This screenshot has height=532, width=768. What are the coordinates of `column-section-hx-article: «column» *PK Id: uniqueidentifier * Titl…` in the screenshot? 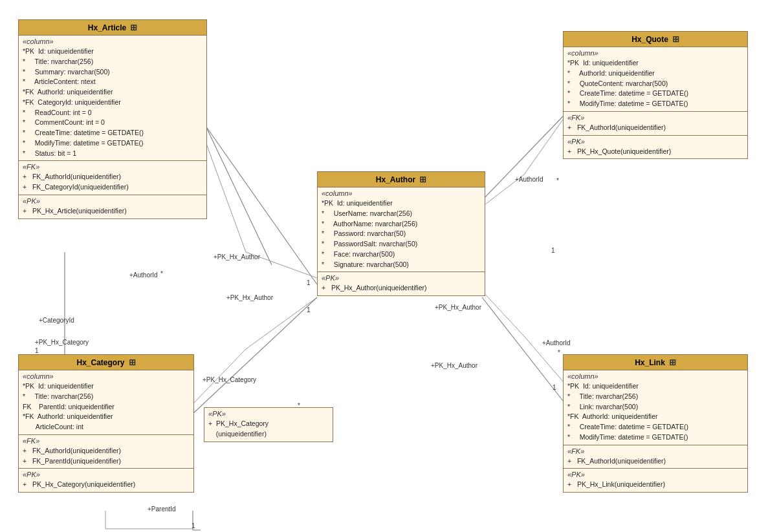 It's located at (113, 98).